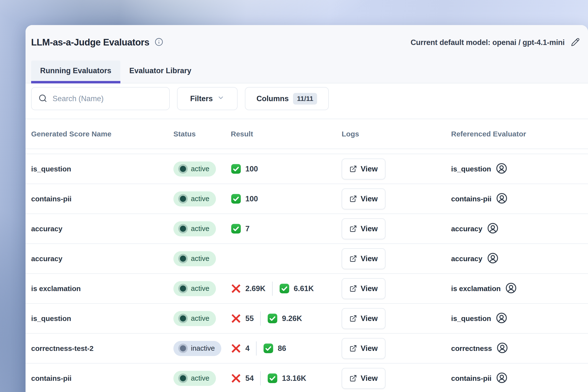 The height and width of the screenshot is (392, 588). What do you see at coordinates (307, 152) in the screenshot?
I see `partially-scrolled-row` at bounding box center [307, 152].